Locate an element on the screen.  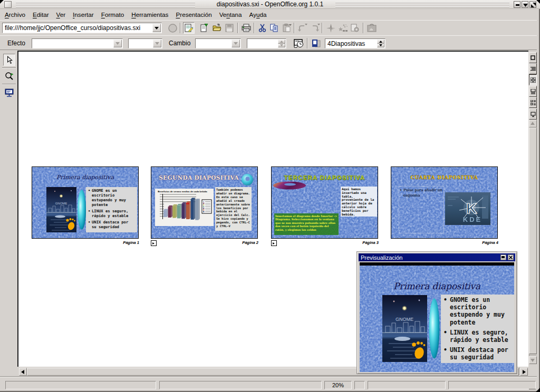
slides-per-row-spin-buttons is located at coordinates (381, 43).